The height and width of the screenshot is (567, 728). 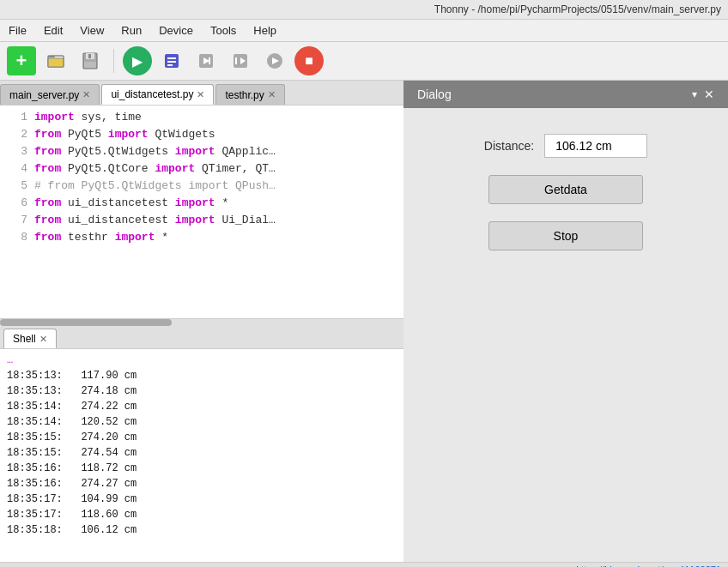 What do you see at coordinates (434, 94) in the screenshot?
I see `dialog-title: Dialog` at bounding box center [434, 94].